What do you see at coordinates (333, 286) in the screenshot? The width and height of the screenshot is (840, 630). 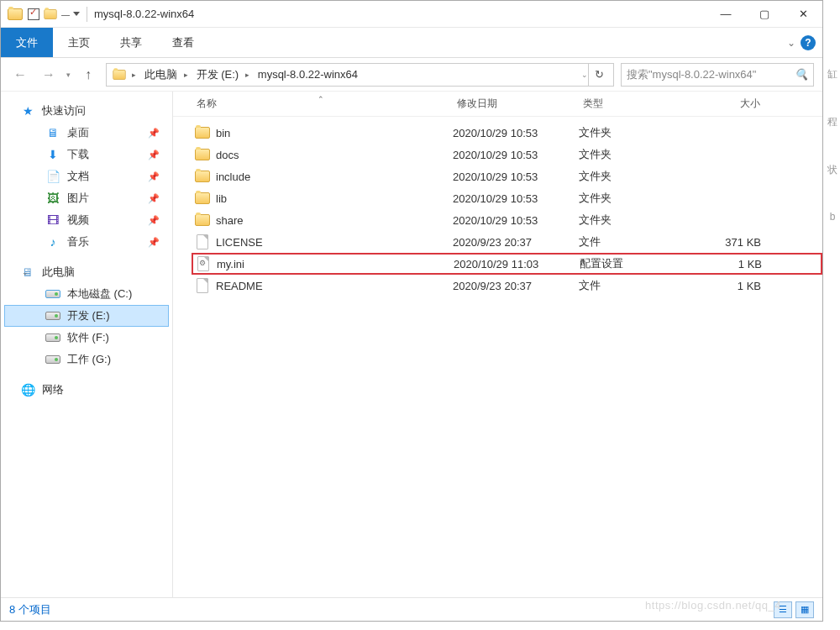 I see `file-name: README` at bounding box center [333, 286].